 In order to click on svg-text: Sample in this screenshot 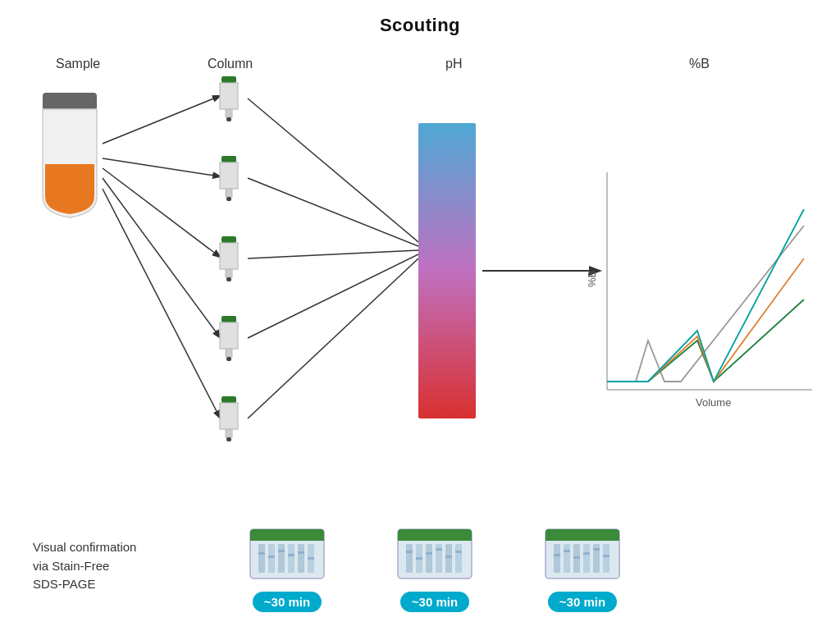, I will do `click(78, 64)`.